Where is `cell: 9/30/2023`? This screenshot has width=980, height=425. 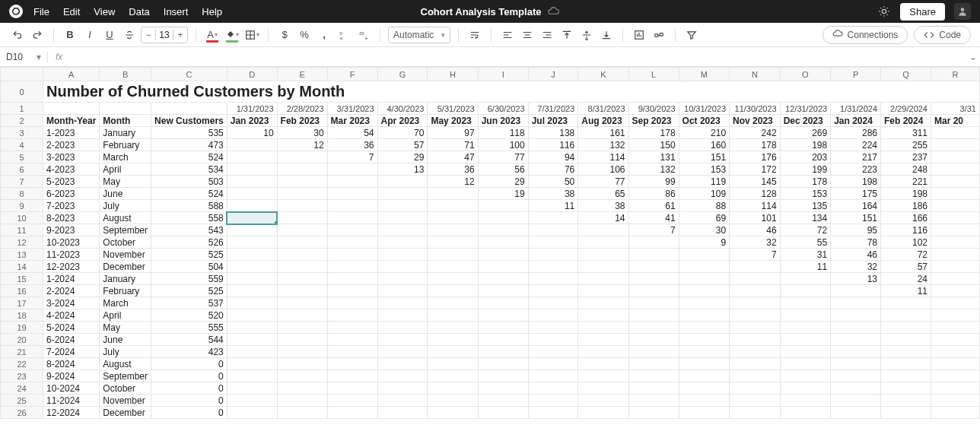 cell: 9/30/2023 is located at coordinates (654, 109).